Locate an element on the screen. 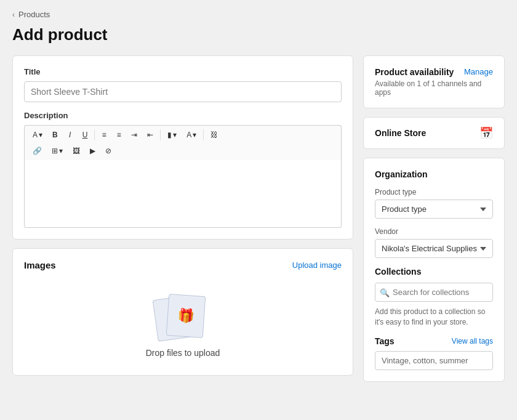 The height and width of the screenshot is (420, 517). back-arrow: ‹ is located at coordinates (14, 15).